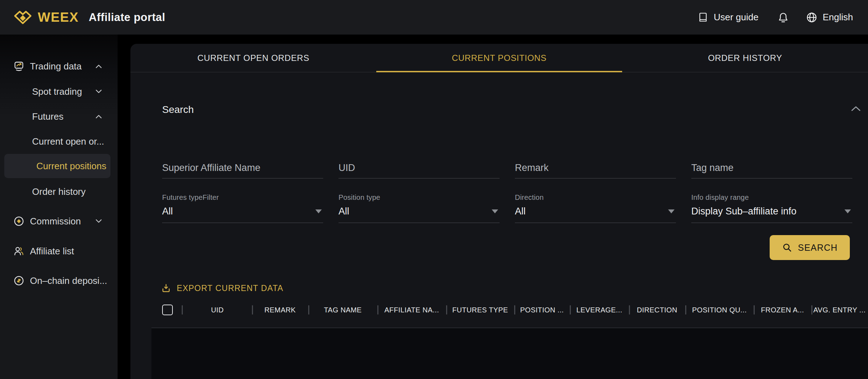  What do you see at coordinates (745, 58) in the screenshot?
I see `tab-label: ORDER HISTORY` at bounding box center [745, 58].